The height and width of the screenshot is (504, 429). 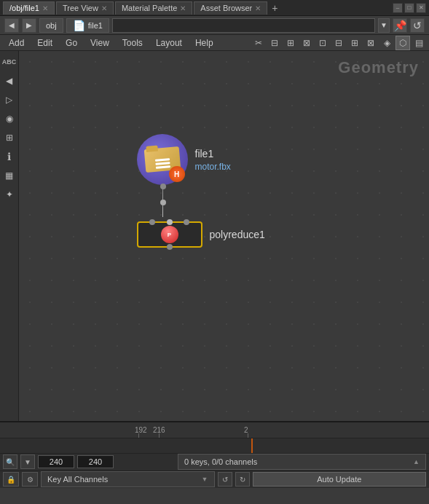 What do you see at coordinates (51, 25) in the screenshot?
I see `path-obj: obj` at bounding box center [51, 25].